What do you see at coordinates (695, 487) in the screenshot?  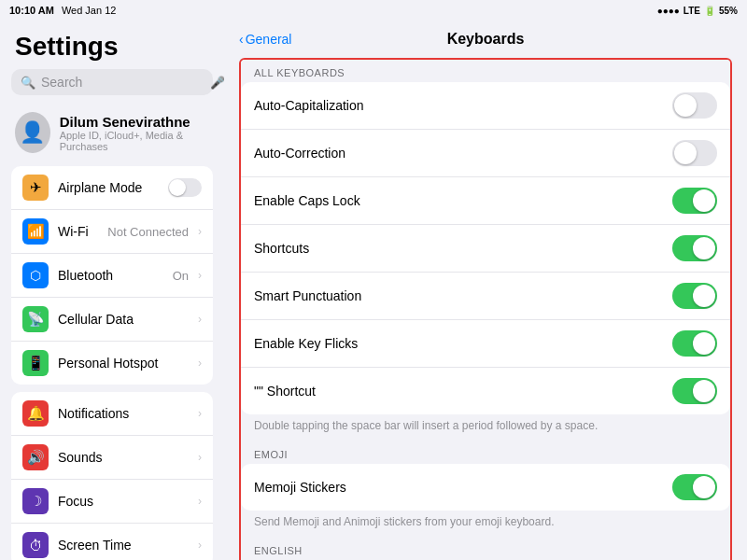 I see `memoji-toggle` at bounding box center [695, 487].